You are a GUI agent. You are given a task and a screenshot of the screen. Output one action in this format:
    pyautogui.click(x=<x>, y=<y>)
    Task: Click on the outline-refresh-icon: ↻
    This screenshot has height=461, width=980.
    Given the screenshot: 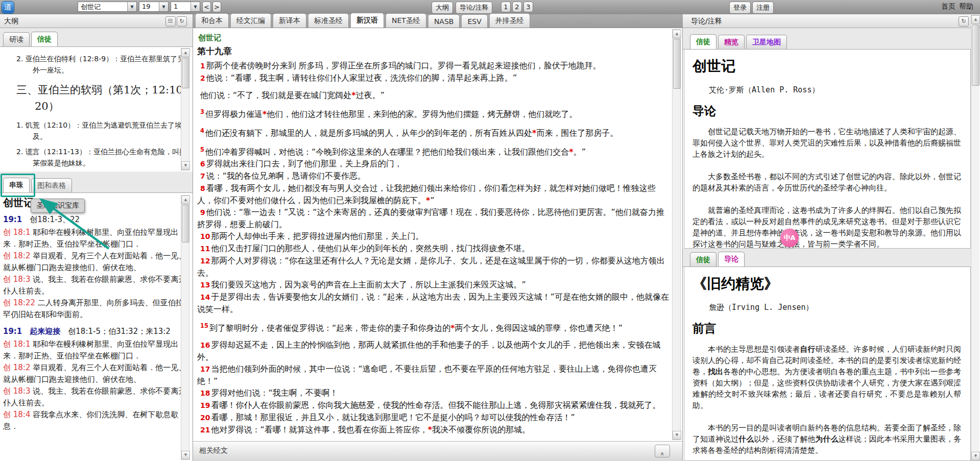 What is the action you would take?
    pyautogui.click(x=182, y=21)
    